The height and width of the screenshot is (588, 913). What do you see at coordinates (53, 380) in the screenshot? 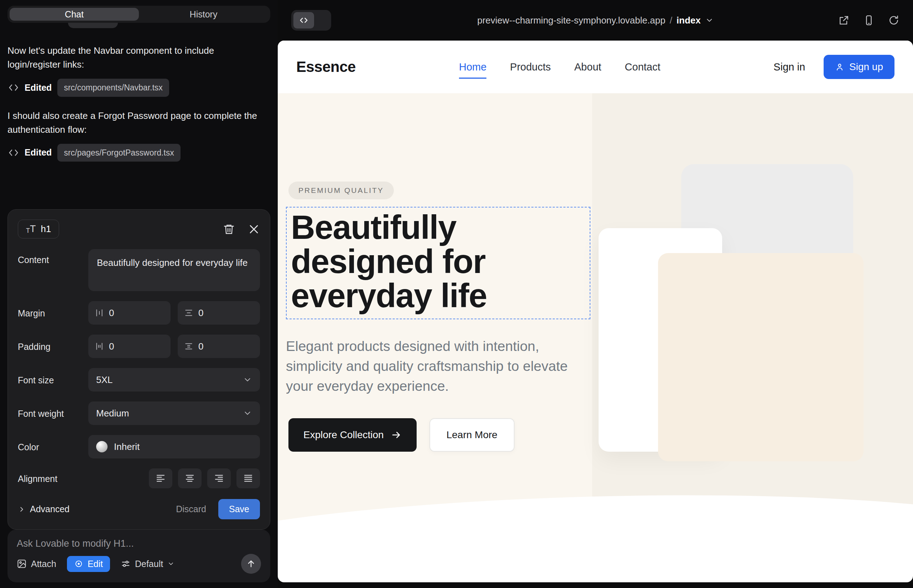
I see `font-size-label: Font size` at bounding box center [53, 380].